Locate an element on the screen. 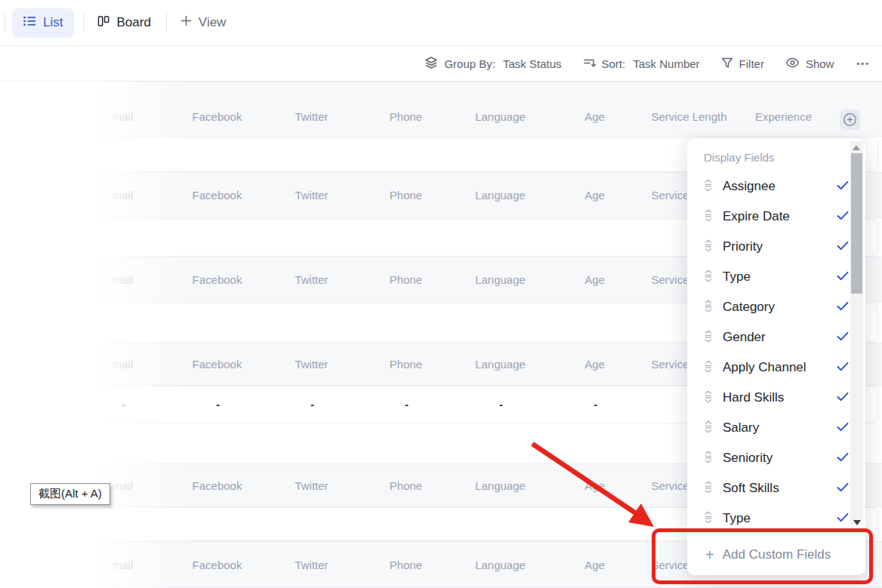 This screenshot has height=588, width=882. field-label: Soft Skills is located at coordinates (775, 488).